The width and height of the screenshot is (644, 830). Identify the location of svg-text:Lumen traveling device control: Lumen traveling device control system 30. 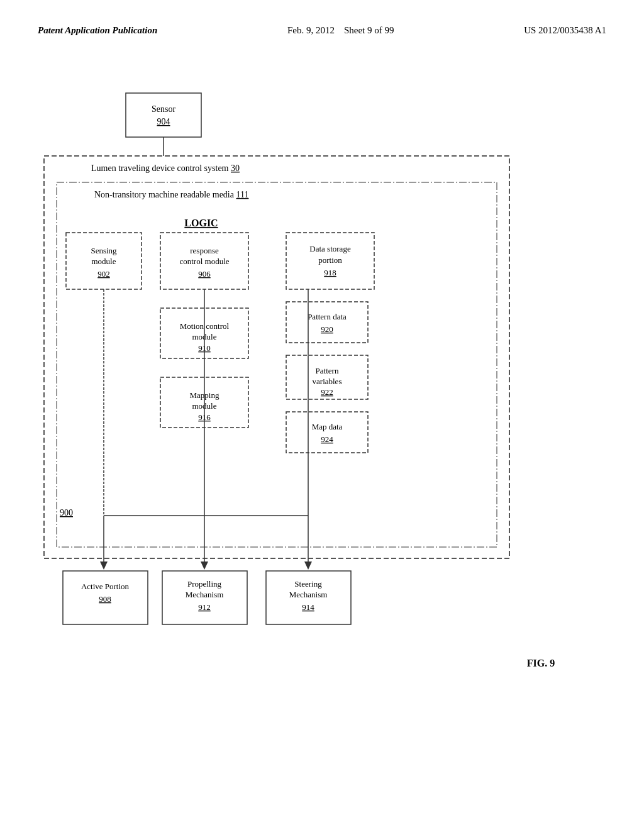
(165, 169).